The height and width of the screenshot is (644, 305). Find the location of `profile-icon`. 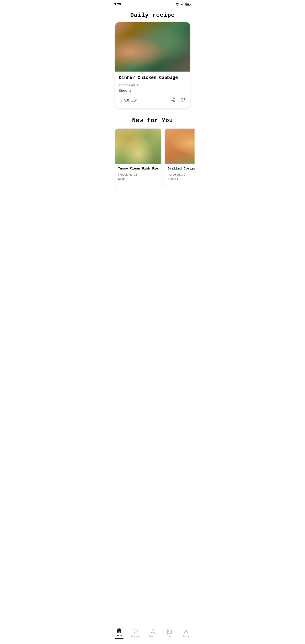

profile-icon is located at coordinates (186, 632).